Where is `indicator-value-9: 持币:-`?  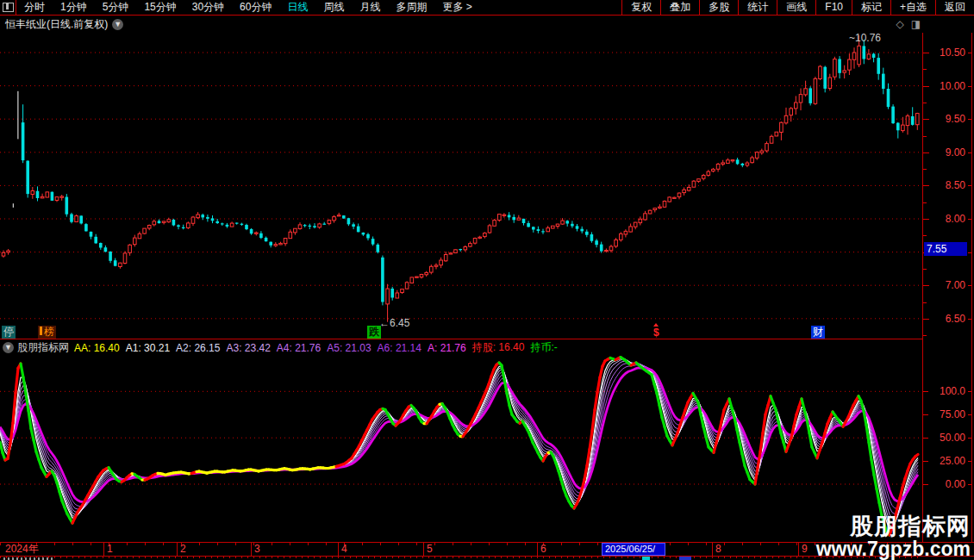
indicator-value-9: 持币:- is located at coordinates (543, 348).